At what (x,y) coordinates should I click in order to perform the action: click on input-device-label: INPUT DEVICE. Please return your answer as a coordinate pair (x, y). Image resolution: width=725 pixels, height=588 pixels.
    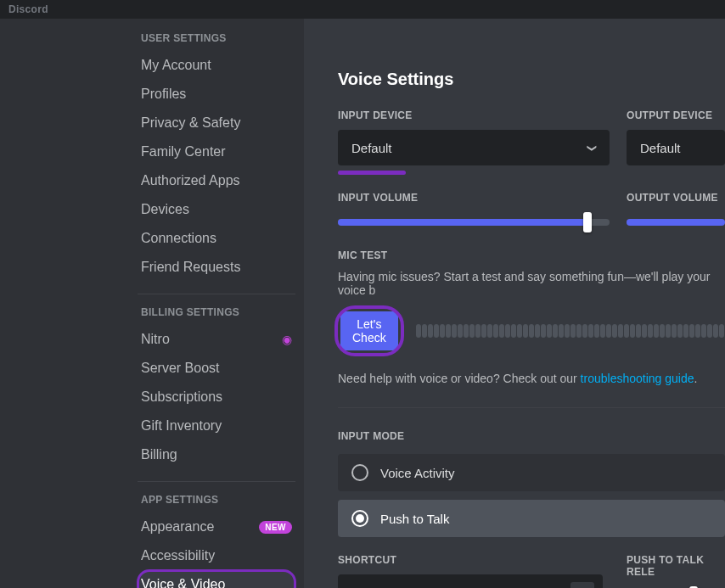
    Looking at the image, I should click on (474, 115).